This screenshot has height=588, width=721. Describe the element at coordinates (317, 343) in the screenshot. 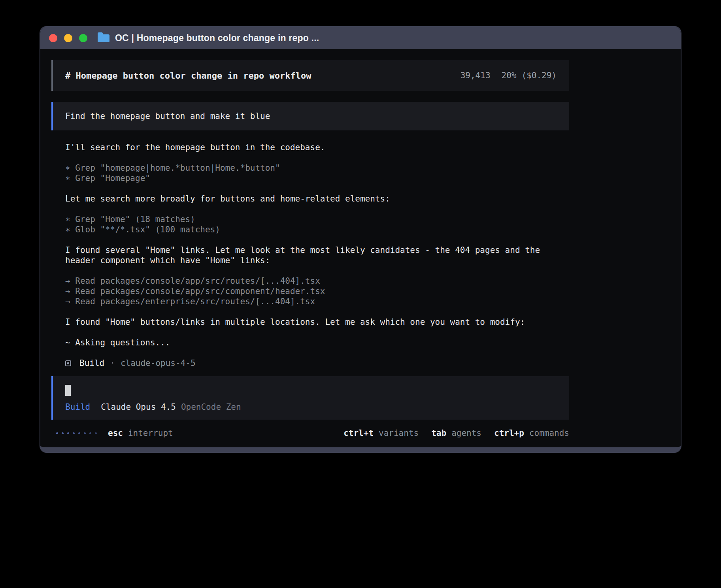

I see `asking-questions-status: ~ Asking questions...` at that location.